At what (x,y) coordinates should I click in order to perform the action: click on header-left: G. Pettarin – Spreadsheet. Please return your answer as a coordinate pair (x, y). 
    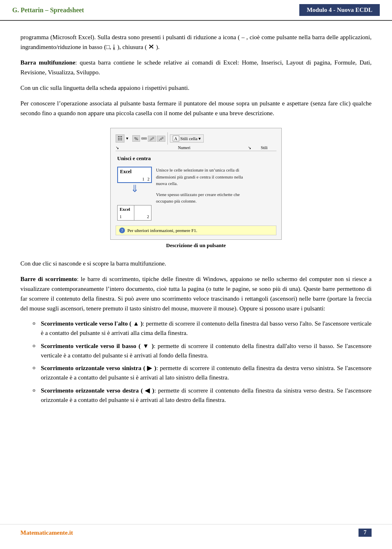
    Looking at the image, I should click on (48, 10).